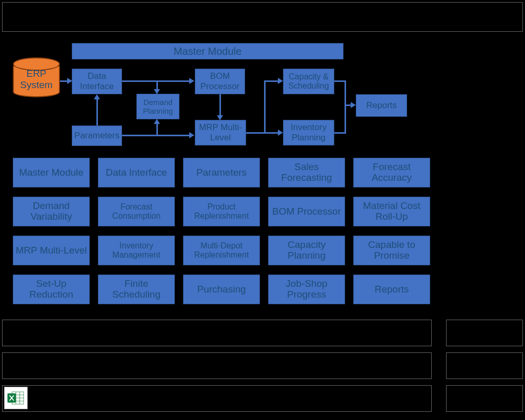 This screenshot has width=525, height=420. Describe the element at coordinates (221, 173) in the screenshot. I see `module-parameters: Parameters` at that location.